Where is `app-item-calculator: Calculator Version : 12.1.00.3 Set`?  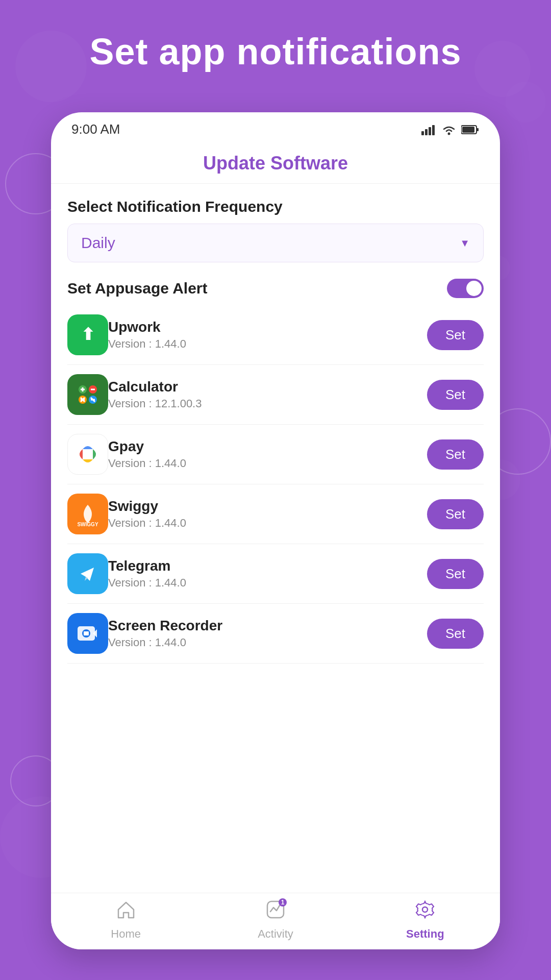
app-item-calculator: Calculator Version : 12.1.00.3 Set is located at coordinates (276, 395).